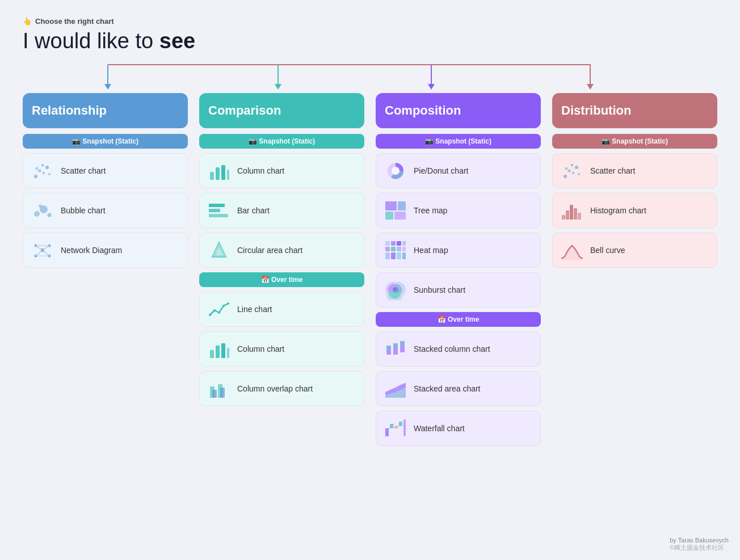 The image size is (740, 560). I want to click on column-distribution: Distribution📷 Snapshot (Static) Scatter …, so click(634, 272).